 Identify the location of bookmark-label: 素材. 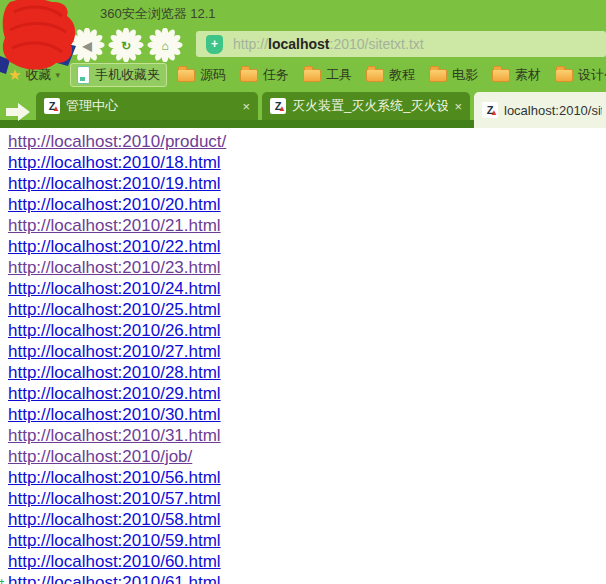
(528, 75).